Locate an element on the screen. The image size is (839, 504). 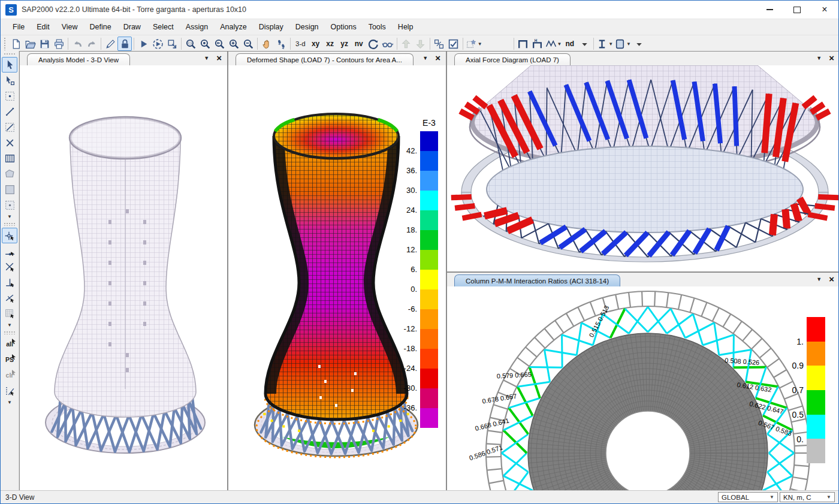
undo-button is located at coordinates (77, 44).